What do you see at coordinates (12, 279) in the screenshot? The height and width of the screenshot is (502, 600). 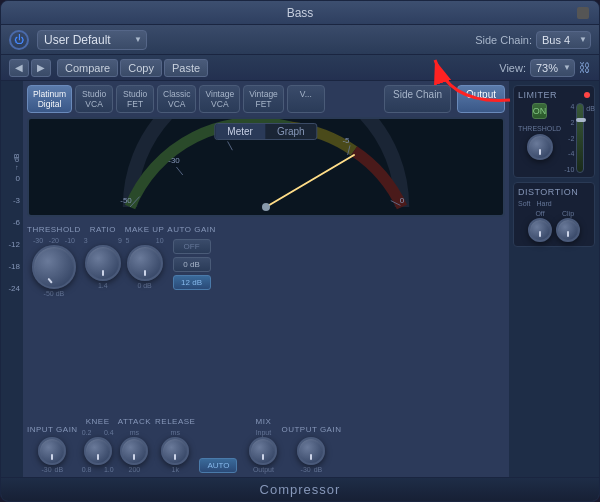 I see `left-db-scale: → dB 0 -3 -6 -12 -18 -24` at bounding box center [12, 279].